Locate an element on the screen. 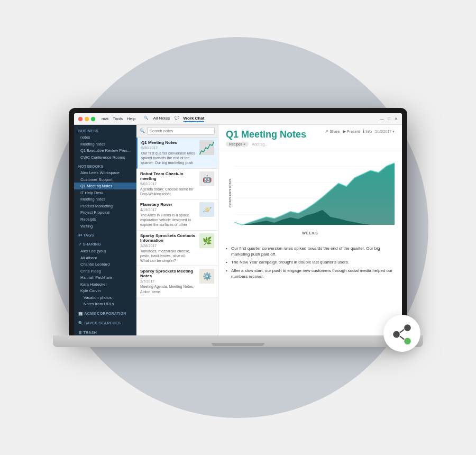 The image size is (476, 455). note-item-q1: Q1 Meeting Notes 5/30/2017 Our first qua… is located at coordinates (177, 153).